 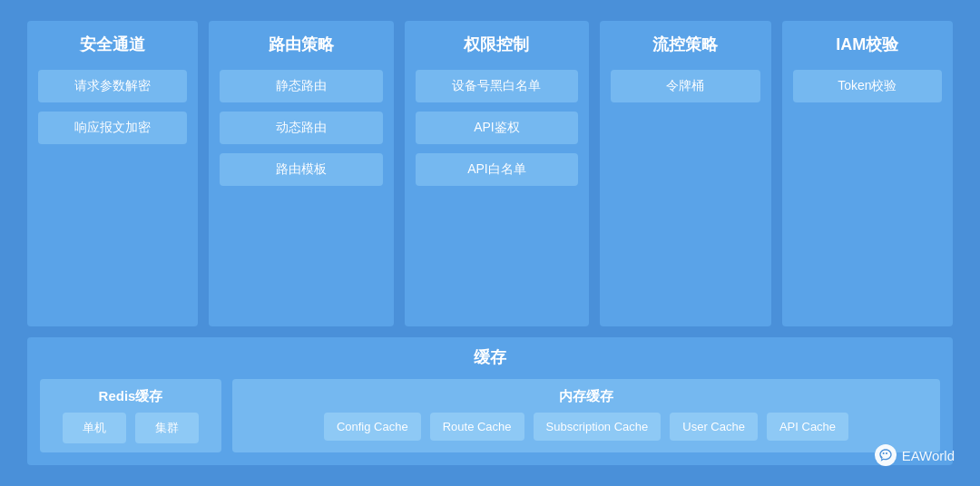 What do you see at coordinates (490, 357) in the screenshot?
I see `cache-title: 缓存` at bounding box center [490, 357].